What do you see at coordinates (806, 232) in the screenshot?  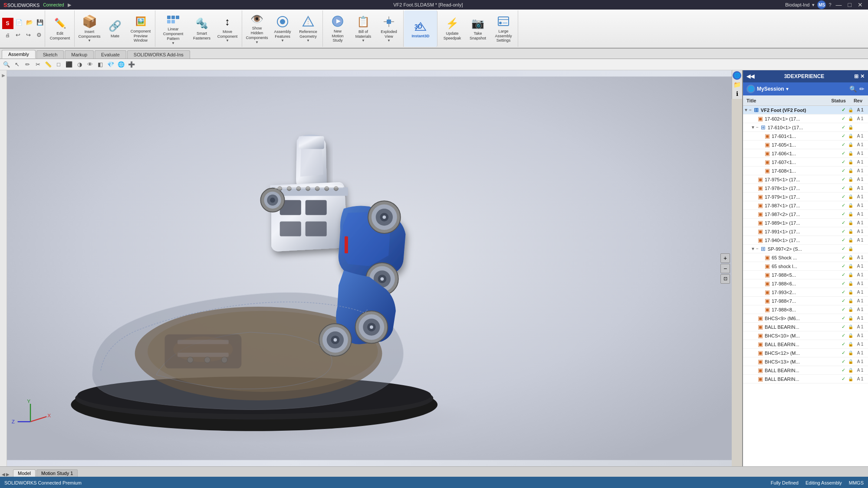 I see `tree-item: ▣17-991<1> (17...✓🔒A 1` at bounding box center [806, 232].